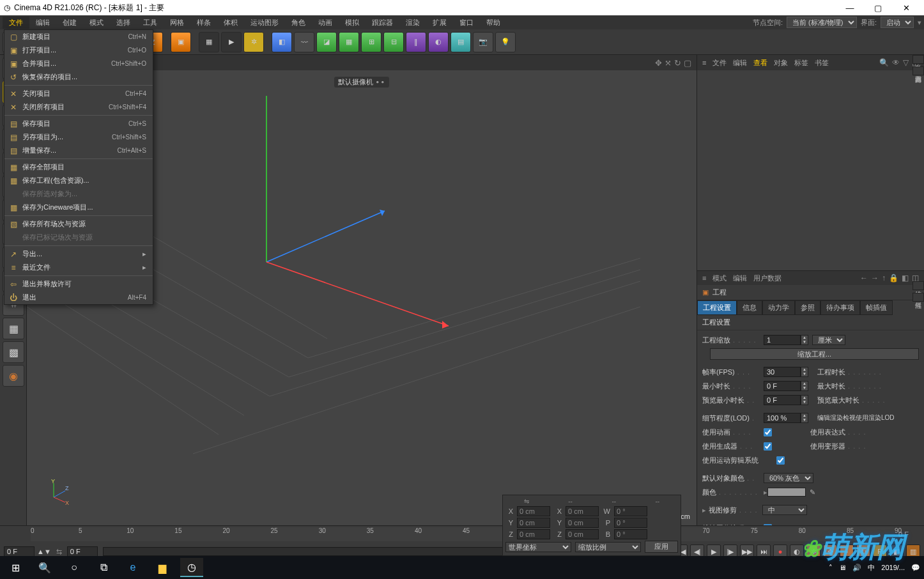 The height and width of the screenshot is (579, 924). What do you see at coordinates (884, 278) in the screenshot?
I see `nav-up-icon: ↑` at bounding box center [884, 278].